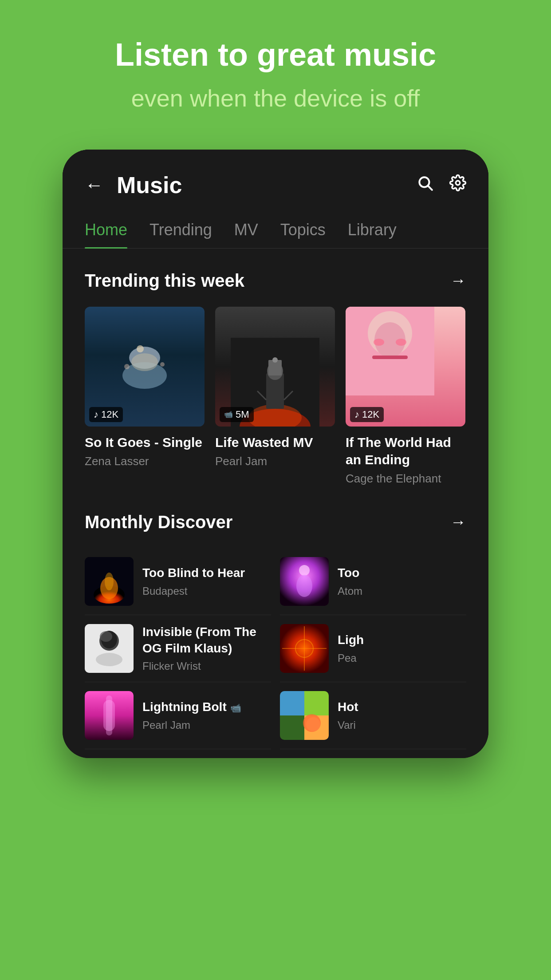  What do you see at coordinates (207, 715) in the screenshot?
I see `monthly-info-3: Lightning Bolt 📹 Pearl Jam` at bounding box center [207, 715].